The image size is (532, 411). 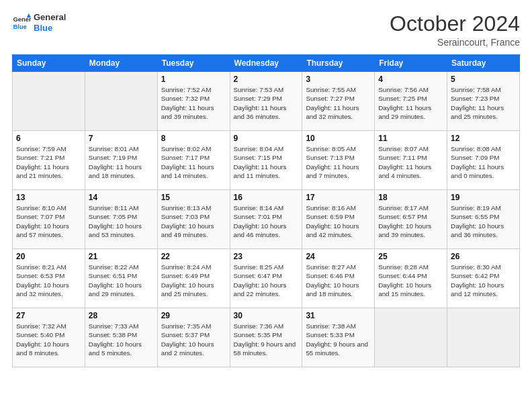 I want to click on day-info: Sunrise: 8:16 AMSunset: 6:59 PMDaylight:…, so click(x=339, y=222).